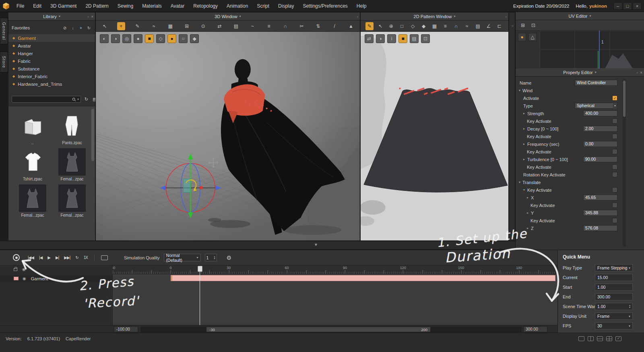 This screenshot has width=644, height=352. Describe the element at coordinates (64, 6) in the screenshot. I see `menu-item-3d-garment: 3D Garment` at that location.